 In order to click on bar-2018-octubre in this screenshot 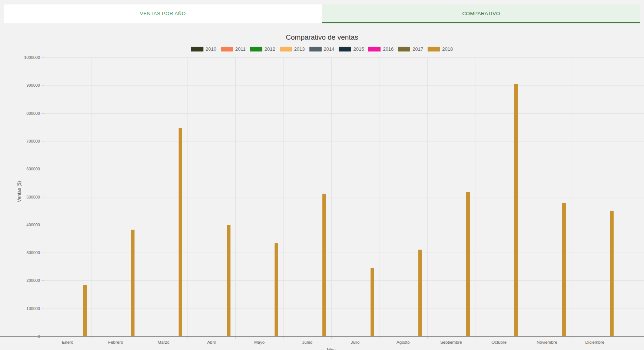, I will do `click(516, 210)`.